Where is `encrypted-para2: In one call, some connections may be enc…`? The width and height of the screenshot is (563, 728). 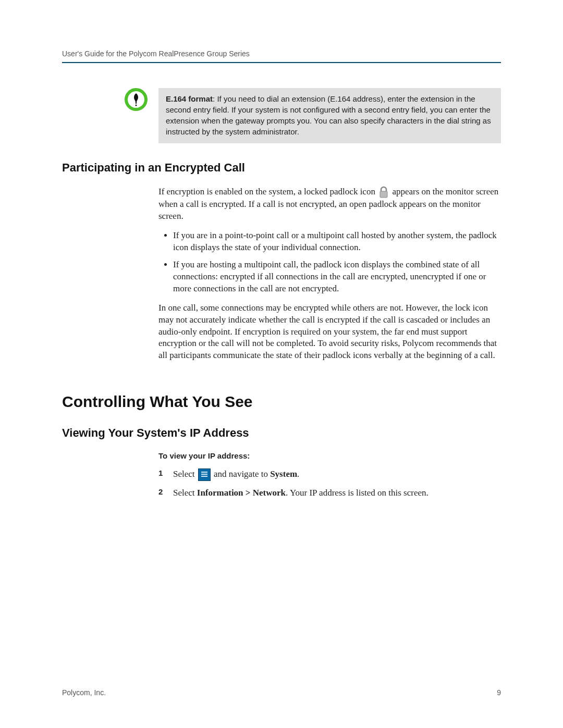
encrypted-para2: In one call, some connections may be enc… is located at coordinates (329, 332).